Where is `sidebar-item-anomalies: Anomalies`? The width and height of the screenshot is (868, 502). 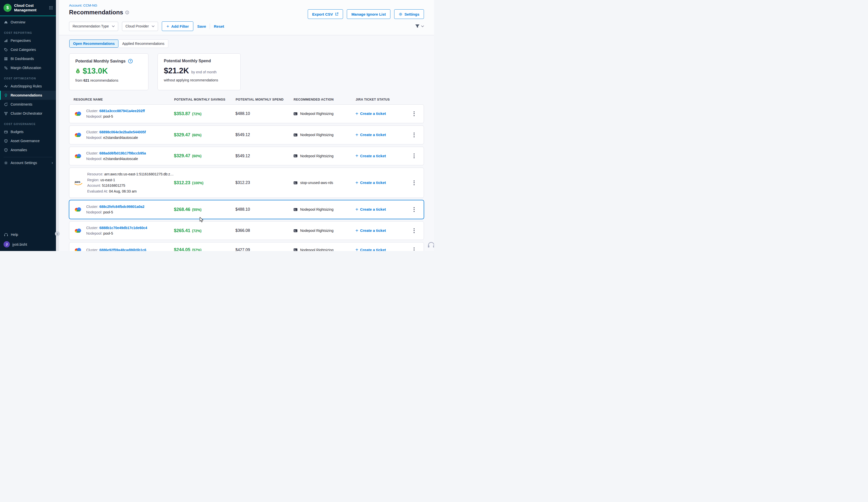 sidebar-item-anomalies: Anomalies is located at coordinates (28, 150).